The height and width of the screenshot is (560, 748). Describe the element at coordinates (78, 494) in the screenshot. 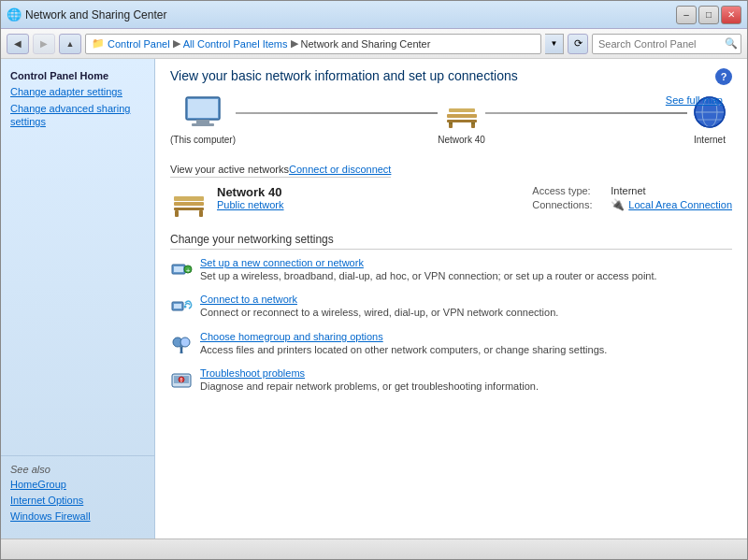

I see `sidebar-see-also: See also HomeGroup Internet Options Wind…` at that location.